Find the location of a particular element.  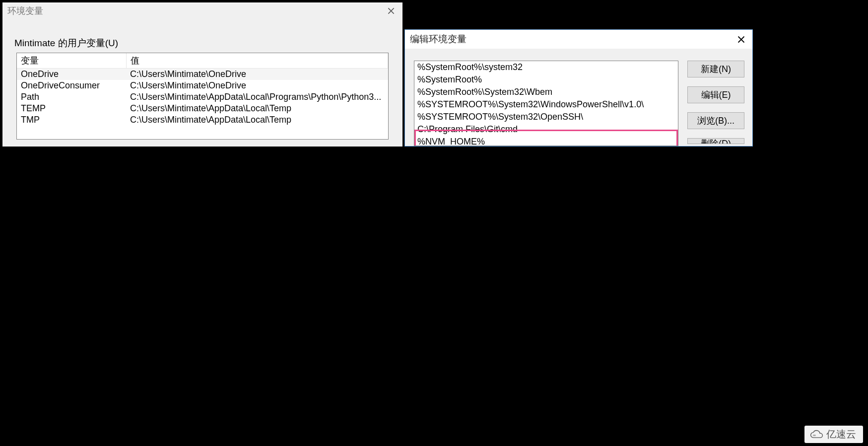

delete-button: 删除(D) is located at coordinates (716, 141).